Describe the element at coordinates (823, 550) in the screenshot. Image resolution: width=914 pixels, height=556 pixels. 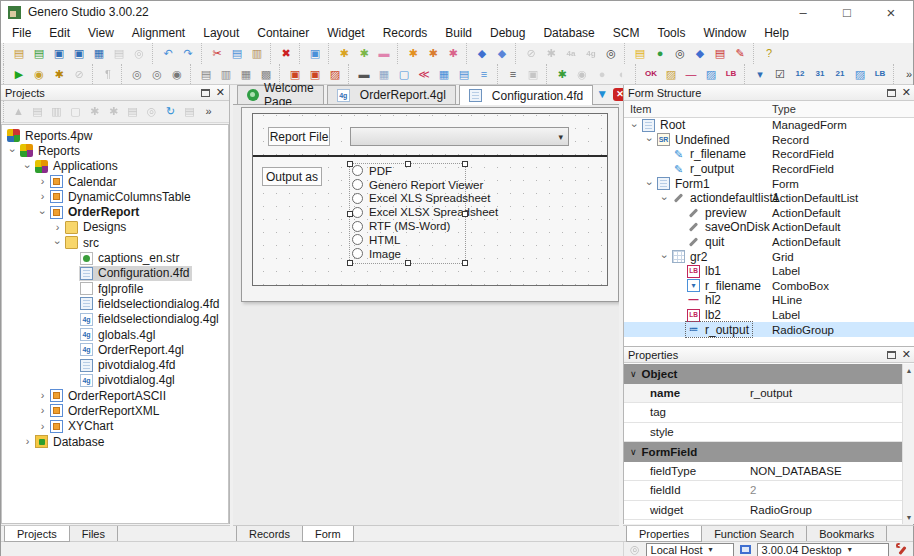
I see `environment-selector: 3.00.04 Desktop ▾` at that location.